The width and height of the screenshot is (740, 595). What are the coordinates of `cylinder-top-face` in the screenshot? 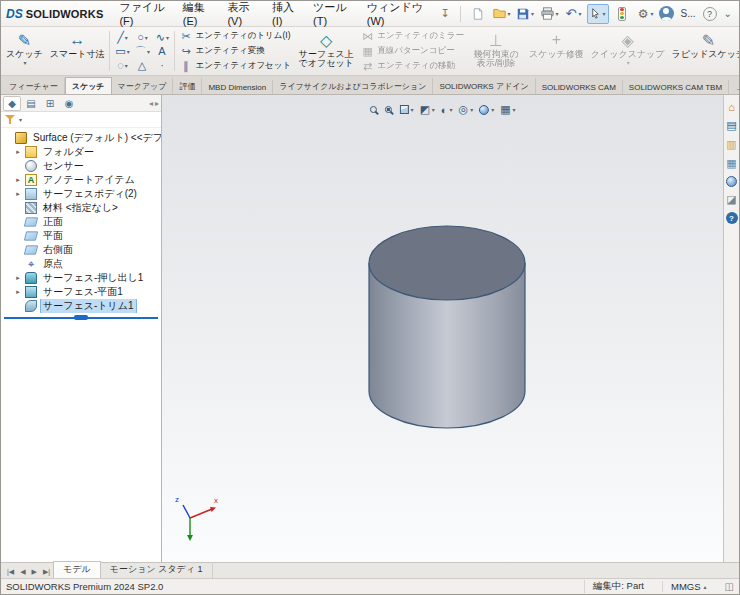 It's located at (447, 263).